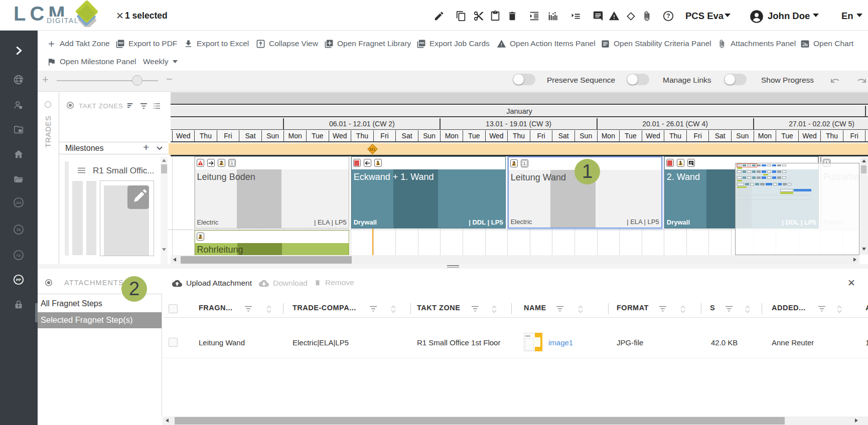 The width and height of the screenshot is (868, 425). Describe the element at coordinates (19, 203) in the screenshot. I see `svg-text: OPA` at that location.